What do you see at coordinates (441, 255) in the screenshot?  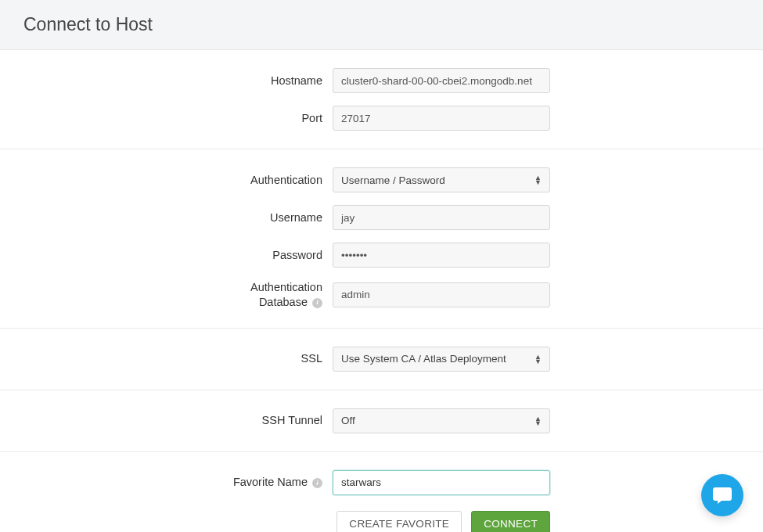 I see `password-input` at bounding box center [441, 255].